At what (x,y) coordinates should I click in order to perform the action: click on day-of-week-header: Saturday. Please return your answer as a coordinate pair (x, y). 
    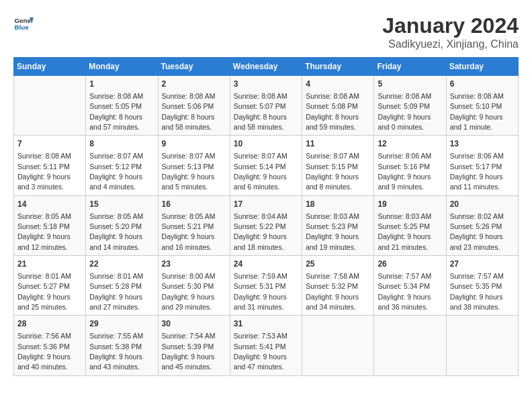
    Looking at the image, I should click on (482, 67).